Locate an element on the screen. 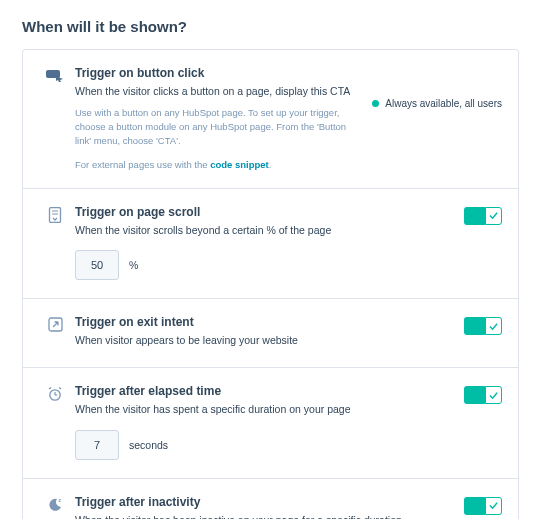 The width and height of the screenshot is (541, 519). trigger-external-note: For external pages use with the code sni… is located at coordinates (218, 164).